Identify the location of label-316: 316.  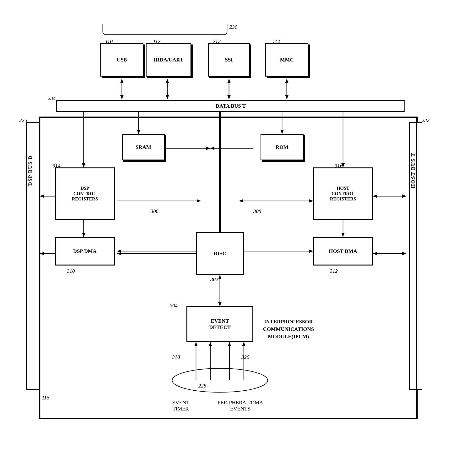
(338, 166).